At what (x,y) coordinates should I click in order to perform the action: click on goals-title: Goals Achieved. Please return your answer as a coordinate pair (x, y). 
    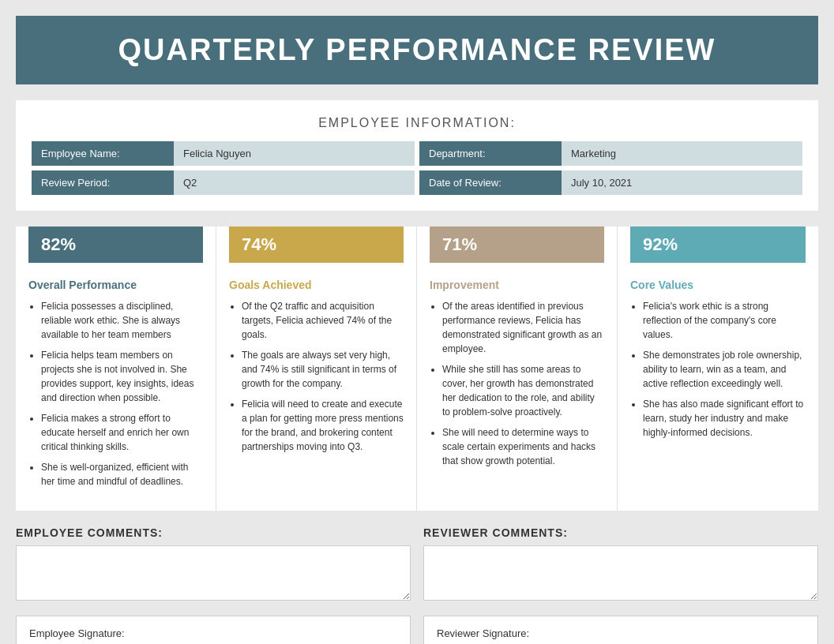
    Looking at the image, I should click on (316, 283).